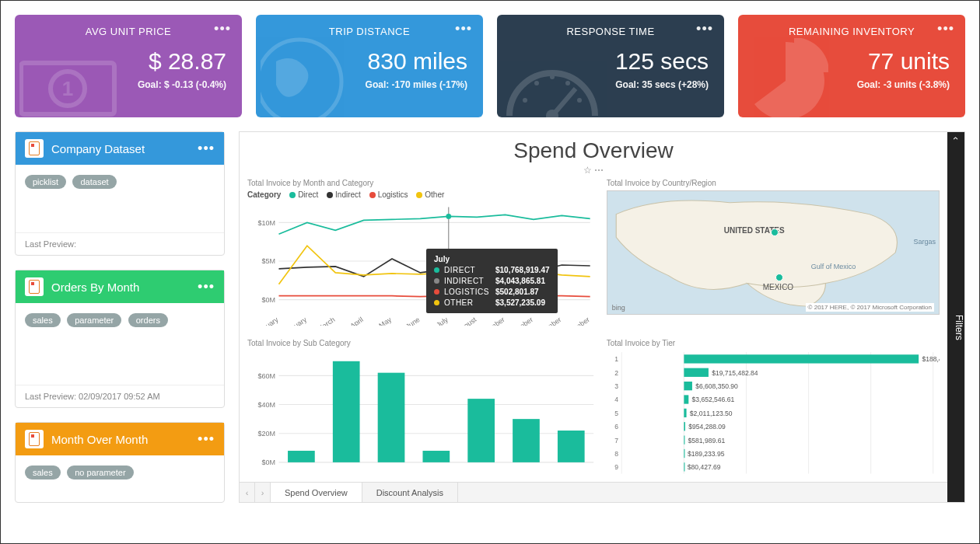 The height and width of the screenshot is (544, 980). I want to click on panel-header: Company Dataset •••, so click(120, 148).